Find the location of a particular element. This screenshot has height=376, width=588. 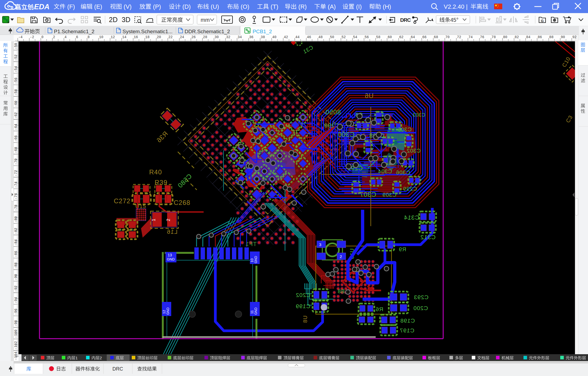

svg-text: mm is located at coordinates (205, 20).